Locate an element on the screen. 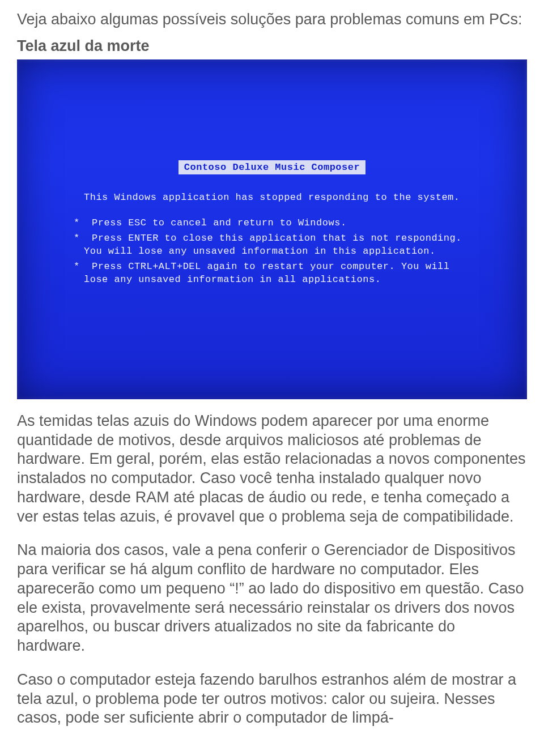 This screenshot has width=544, height=756. body-paragraph: Caso o computador esteja fazendo barulho… is located at coordinates (272, 699).